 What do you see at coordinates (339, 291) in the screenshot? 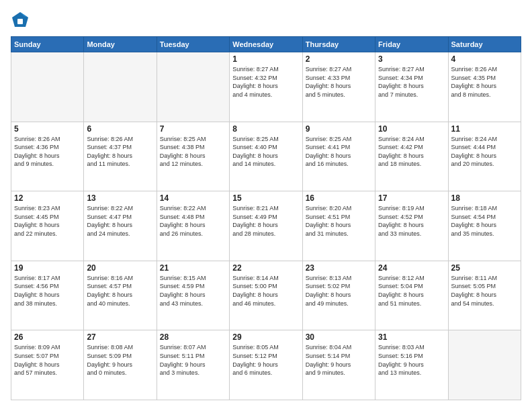
I see `day-info: Sunrise: 8:13 AM Sunset: 5:02 PM Dayligh…` at bounding box center [339, 291].